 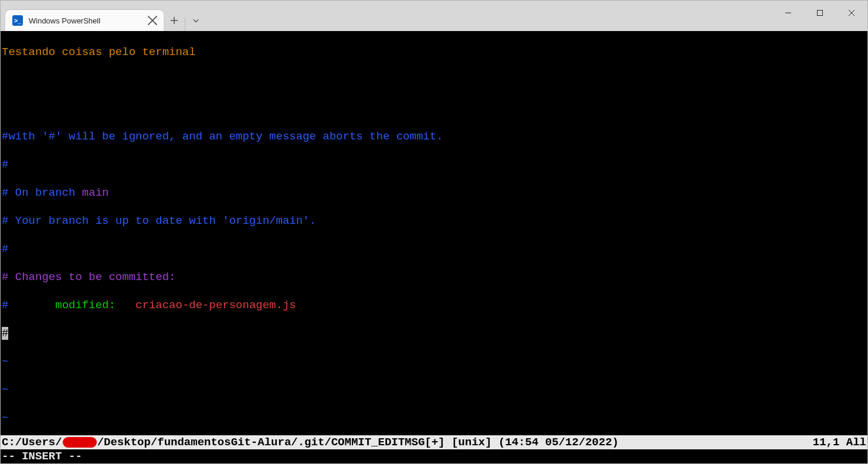 What do you see at coordinates (99, 52) in the screenshot?
I see `commit-message-line: Testando coisas pelo terminal` at bounding box center [99, 52].